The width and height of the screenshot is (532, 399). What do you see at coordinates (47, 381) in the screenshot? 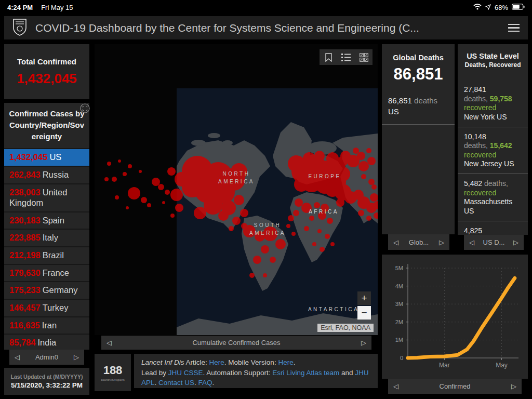
I see `last-updated-panel: Last Updated at (M/D/YYYY) 5/15/2020, 3:…` at bounding box center [47, 381].